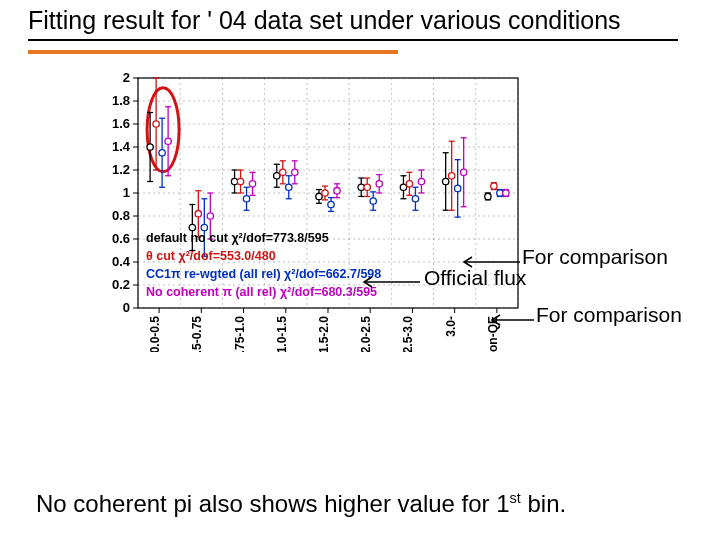 The image size is (720, 540). What do you see at coordinates (213, 52) in the screenshot?
I see `title-accent-rule` at bounding box center [213, 52].